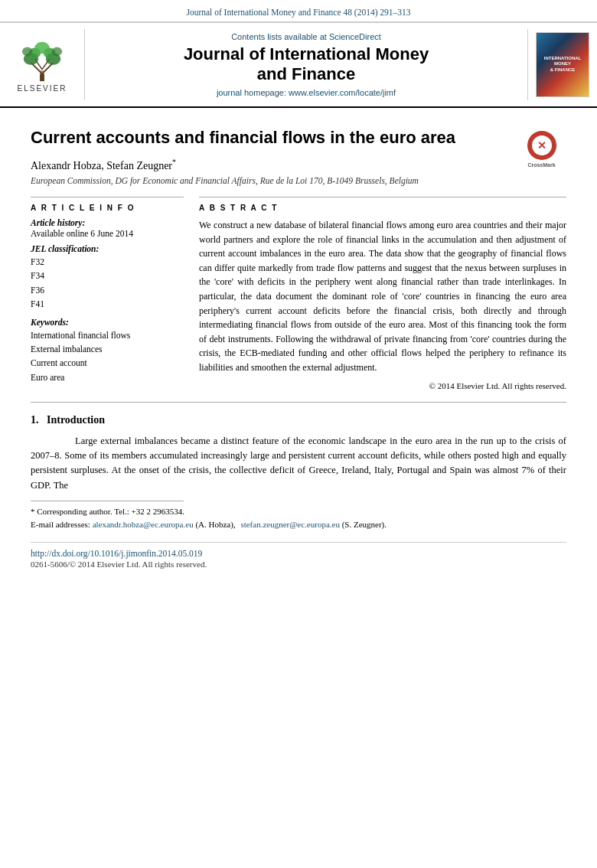 The height and width of the screenshot is (868, 597). Describe the element at coordinates (298, 517) in the screenshot. I see `footnotes-block: * Corresponding author. Tel.: +32 2 2963…` at that location.